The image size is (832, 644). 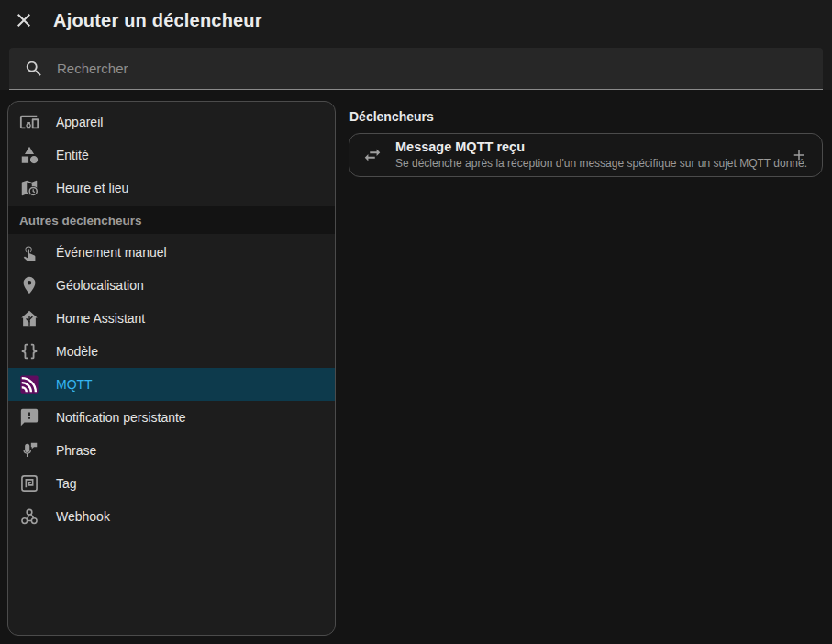 I want to click on sidebar-item-label: Appareil, so click(x=79, y=122).